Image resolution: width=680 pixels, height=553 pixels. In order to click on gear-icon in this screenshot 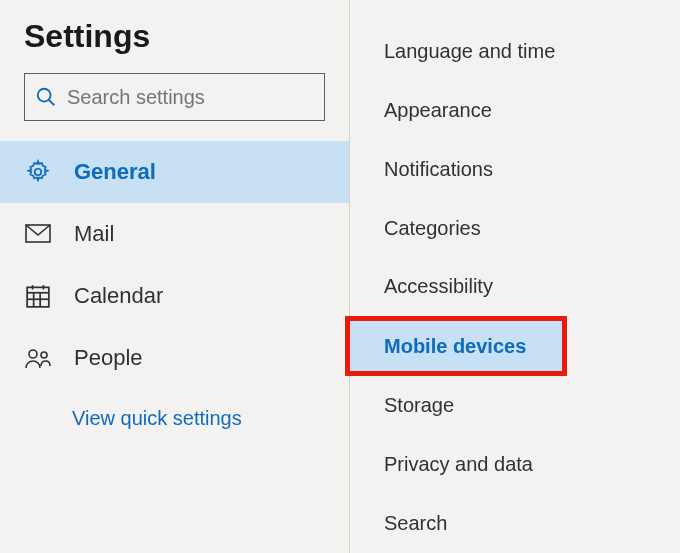, I will do `click(38, 172)`.